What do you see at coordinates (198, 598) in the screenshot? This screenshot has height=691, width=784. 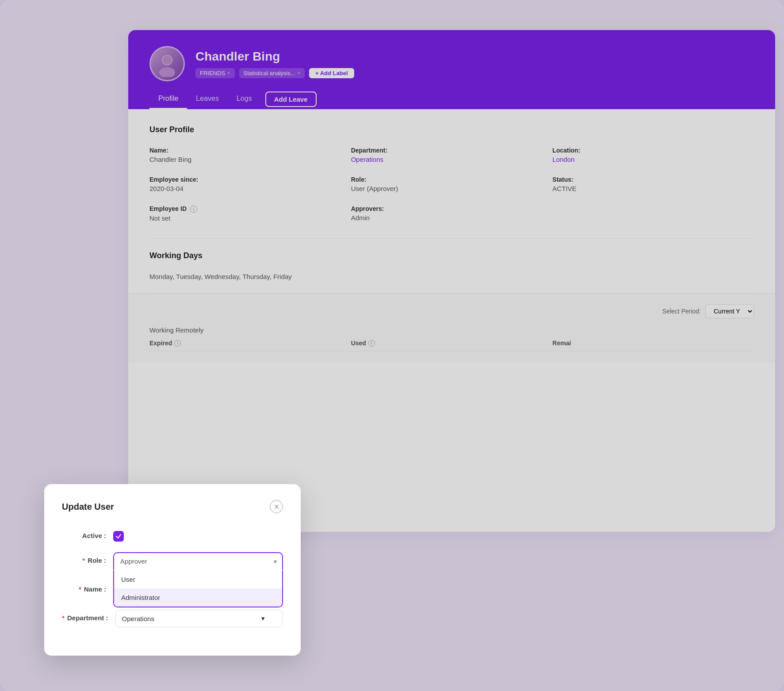 I see `role-option-administrator: Administrator` at bounding box center [198, 598].